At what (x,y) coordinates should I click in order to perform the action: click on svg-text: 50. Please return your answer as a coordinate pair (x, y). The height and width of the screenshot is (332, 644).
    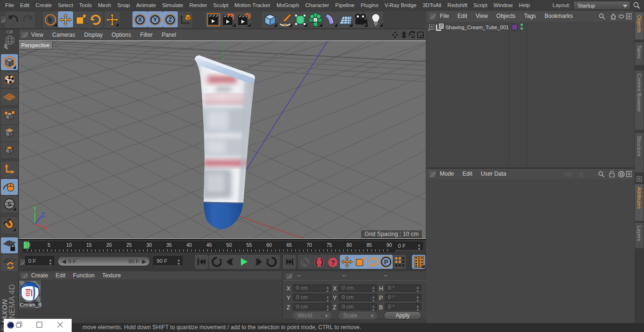
    Looking at the image, I should click on (229, 245).